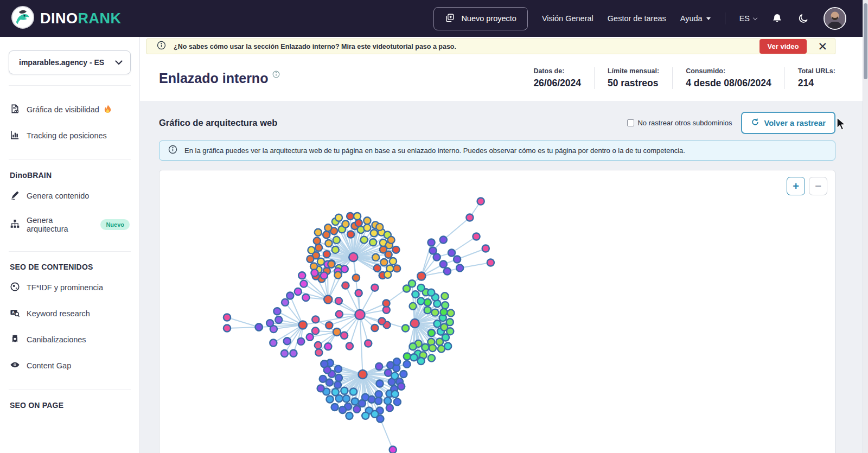 The image size is (868, 453). I want to click on sidebar-item-genera-contenido: Genera contenido, so click(69, 196).